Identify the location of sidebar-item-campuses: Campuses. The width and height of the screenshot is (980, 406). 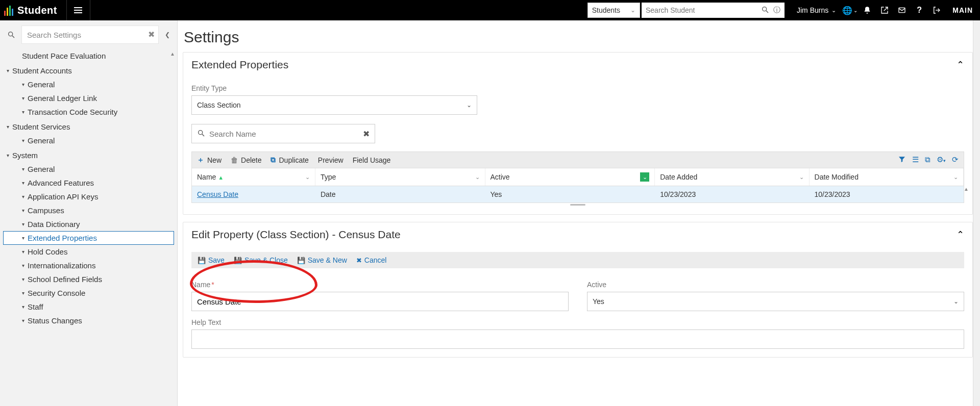
(89, 210).